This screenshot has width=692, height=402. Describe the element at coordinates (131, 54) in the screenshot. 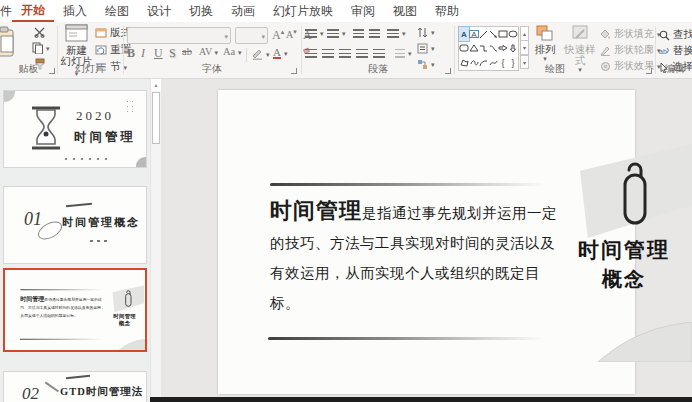

I see `bold-button: B` at that location.